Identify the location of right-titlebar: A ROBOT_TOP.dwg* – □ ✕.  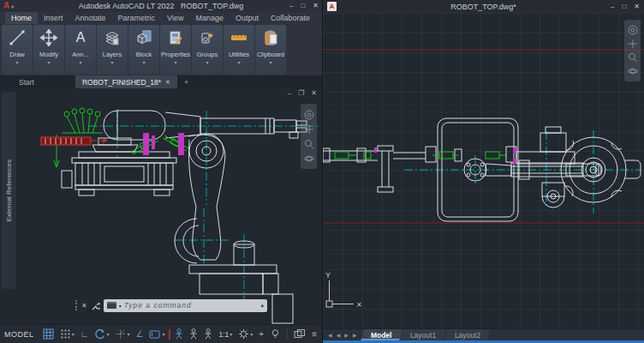
(483, 7).